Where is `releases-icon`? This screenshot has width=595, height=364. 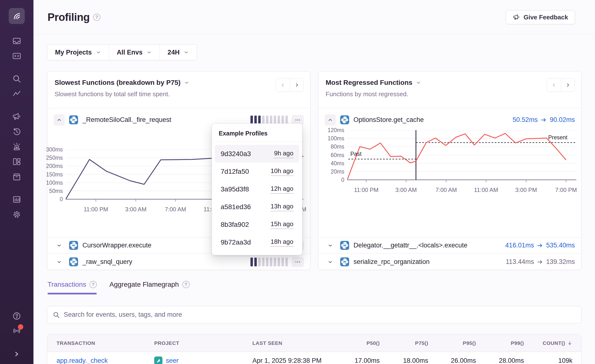 releases-icon is located at coordinates (17, 177).